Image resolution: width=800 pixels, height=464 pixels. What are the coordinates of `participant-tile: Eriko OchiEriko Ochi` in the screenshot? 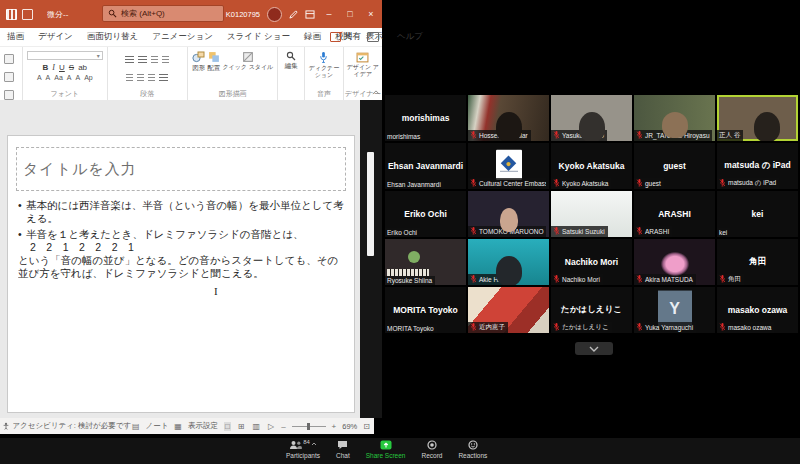 It's located at (426, 214).